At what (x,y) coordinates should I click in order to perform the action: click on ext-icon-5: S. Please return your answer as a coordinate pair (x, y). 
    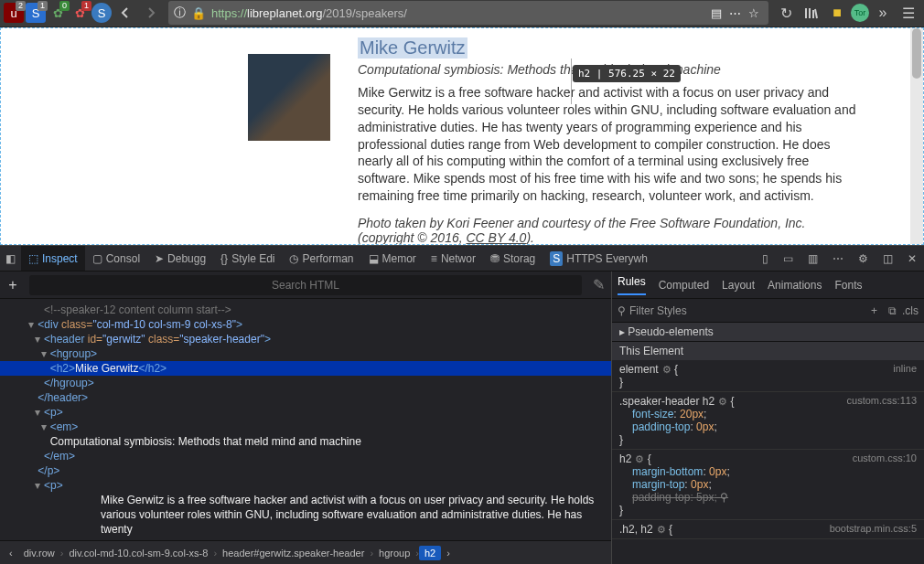
    Looking at the image, I should click on (102, 13).